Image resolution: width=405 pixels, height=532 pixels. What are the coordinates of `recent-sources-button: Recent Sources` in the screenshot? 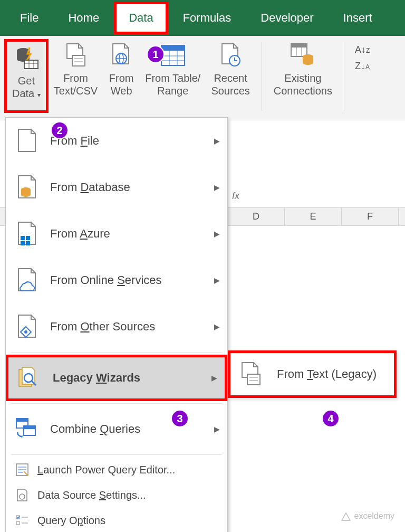 It's located at (230, 76).